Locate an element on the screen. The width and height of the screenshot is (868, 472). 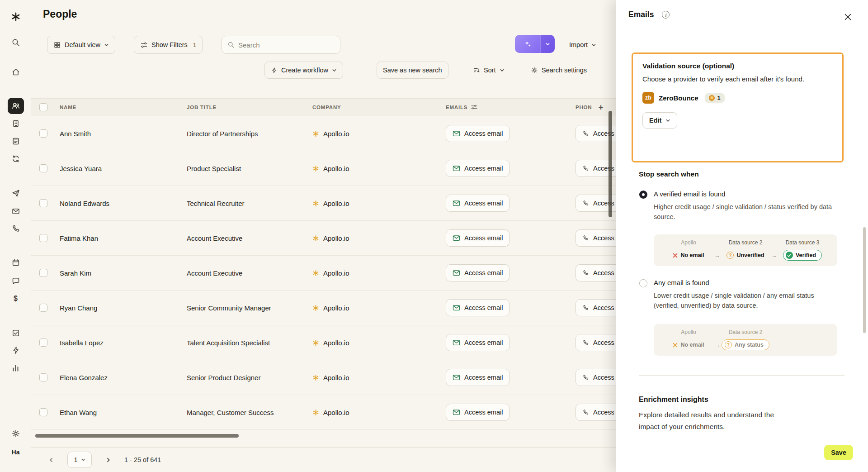
sidebar-item-sequences is located at coordinates (16, 193).